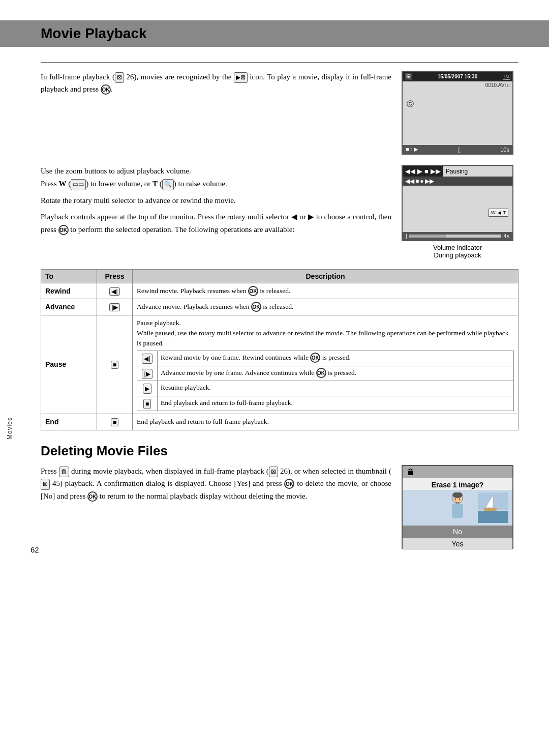  I want to click on deleting-paragraph: Press 🗑 during movie playback, when disp…, so click(216, 507).